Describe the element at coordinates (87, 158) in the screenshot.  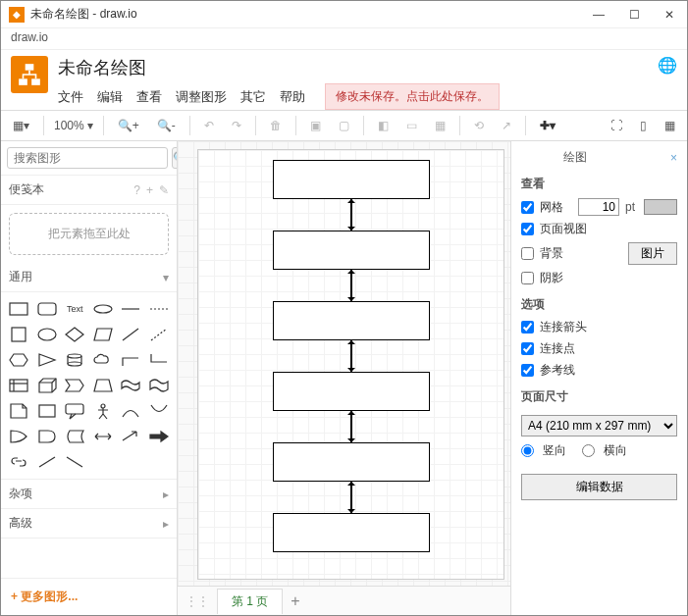
I see `search-input` at that location.